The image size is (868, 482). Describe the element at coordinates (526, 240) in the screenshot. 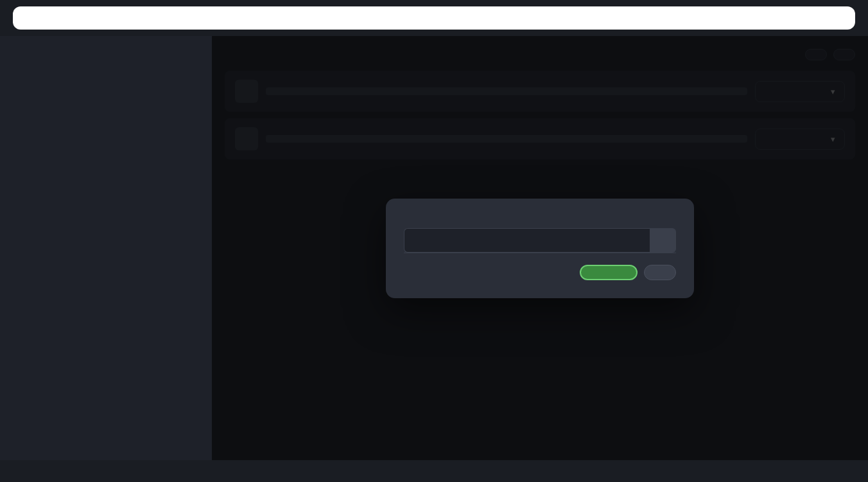

I see `search-input` at that location.